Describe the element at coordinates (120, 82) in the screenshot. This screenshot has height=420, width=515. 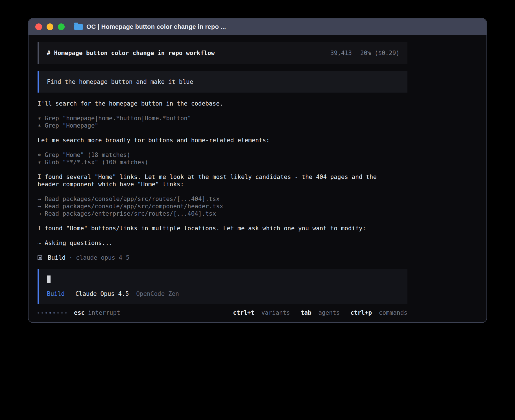
I see `user-message-text: Find the homepage button and make it blu…` at that location.